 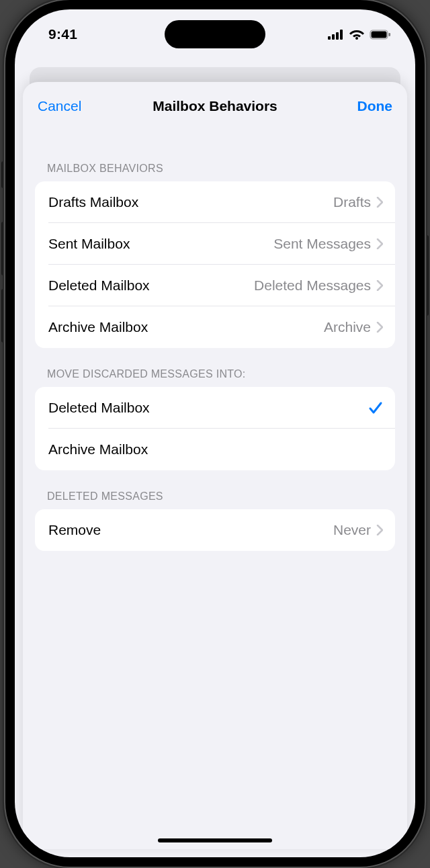 What do you see at coordinates (191, 202) in the screenshot?
I see `row-label: Drafts Mailbox` at bounding box center [191, 202].